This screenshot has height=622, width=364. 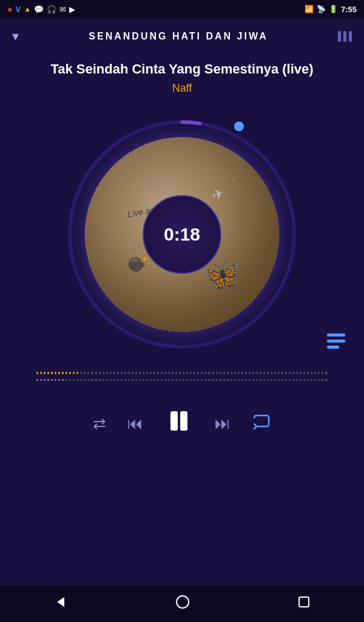 What do you see at coordinates (223, 424) in the screenshot?
I see `next-button: ⏭` at bounding box center [223, 424].